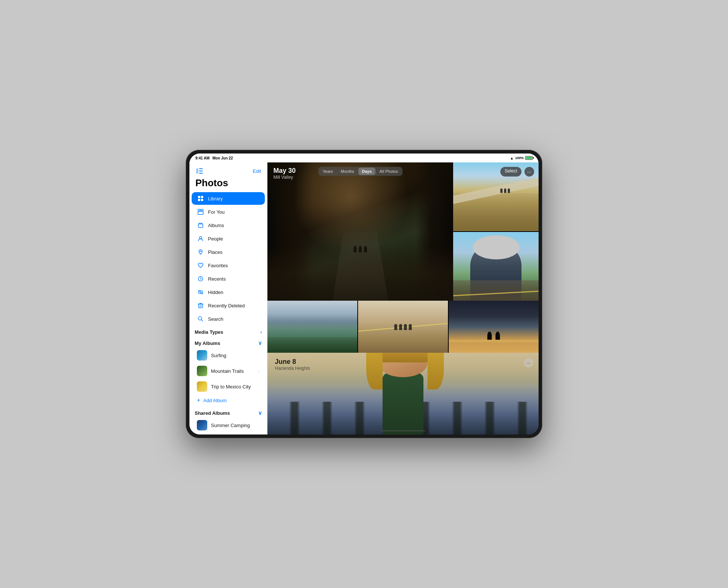 This screenshot has width=728, height=588. Describe the element at coordinates (207, 343) in the screenshot. I see `my-albums-label: My Albums` at that location.